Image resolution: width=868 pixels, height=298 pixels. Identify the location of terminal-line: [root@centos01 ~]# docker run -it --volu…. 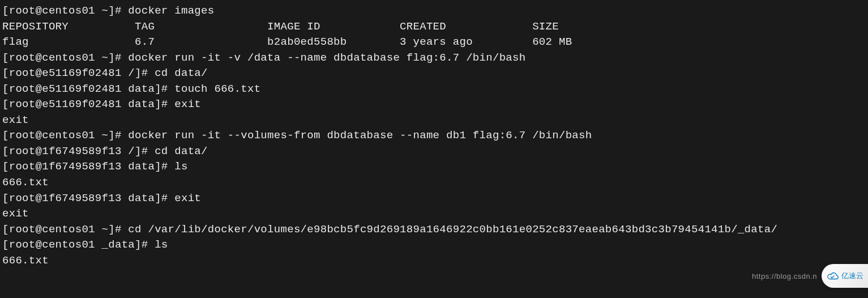
(434, 136).